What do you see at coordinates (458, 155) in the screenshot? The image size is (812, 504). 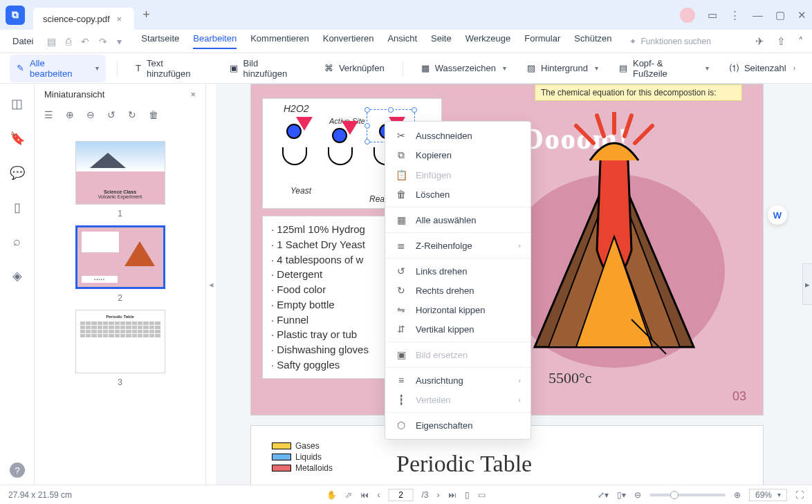 I see `ctx-copy: ⧉Kopieren` at bounding box center [458, 155].